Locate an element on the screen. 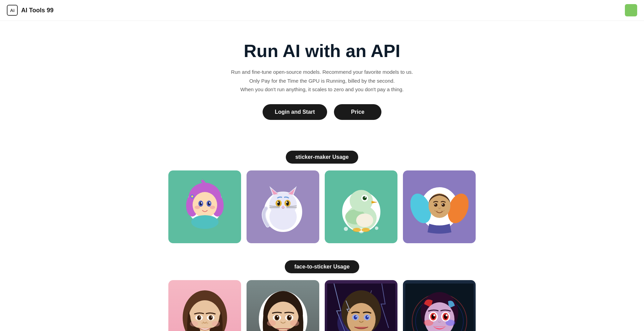 This screenshot has height=331, width=644. sticker-label-badge: sticker-maker Usage is located at coordinates (322, 157).